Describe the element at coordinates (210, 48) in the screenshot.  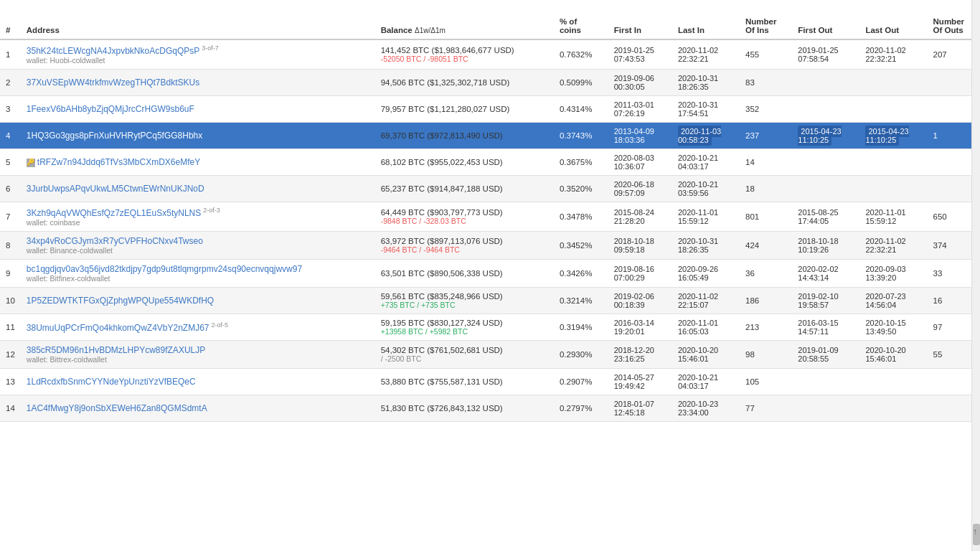
I see `address-suffix: 3-of-7` at that location.